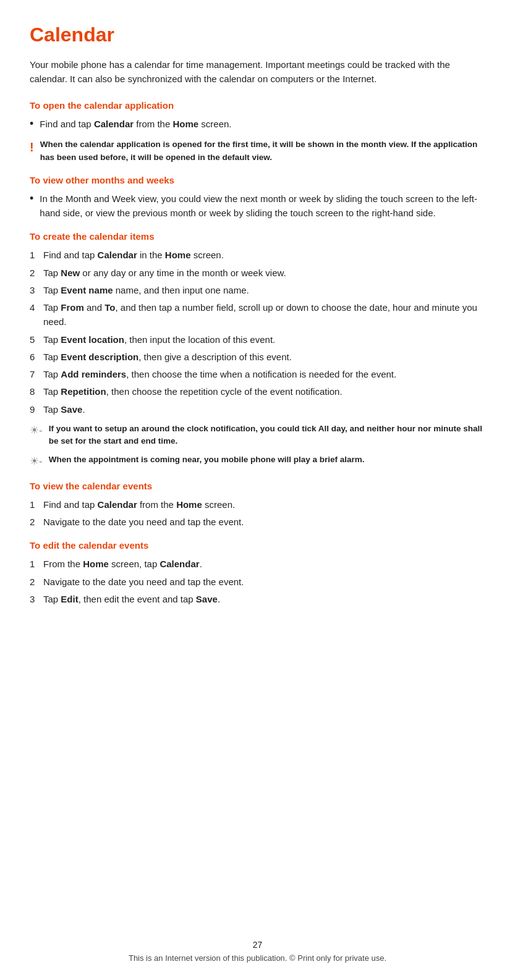  What do you see at coordinates (257, 125) in the screenshot?
I see `bullet-item: • Find and tap Calendar from the Home sc…` at bounding box center [257, 125].